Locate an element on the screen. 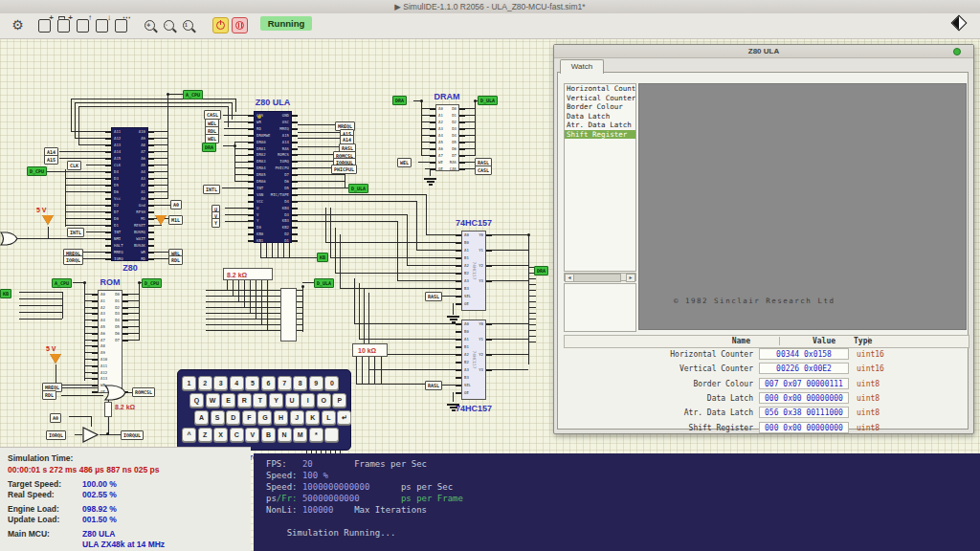 The image size is (980, 551). keyboard-key-*: * is located at coordinates (316, 434).